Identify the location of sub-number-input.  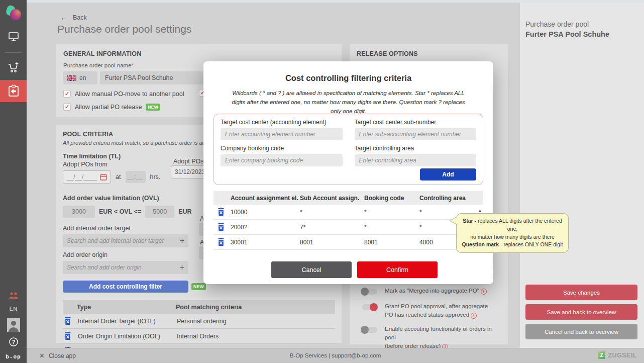
(416, 134).